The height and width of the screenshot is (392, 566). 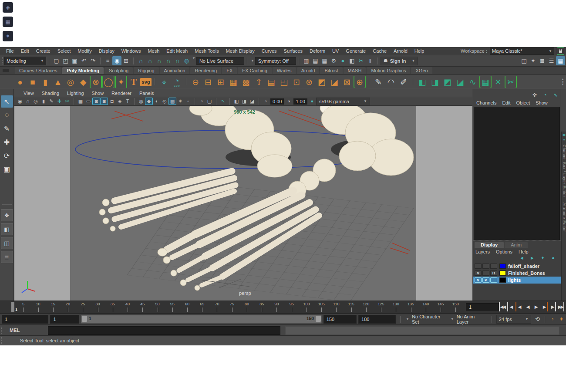 I want to click on curve-pencil-icon: ✎, so click(x=378, y=82).